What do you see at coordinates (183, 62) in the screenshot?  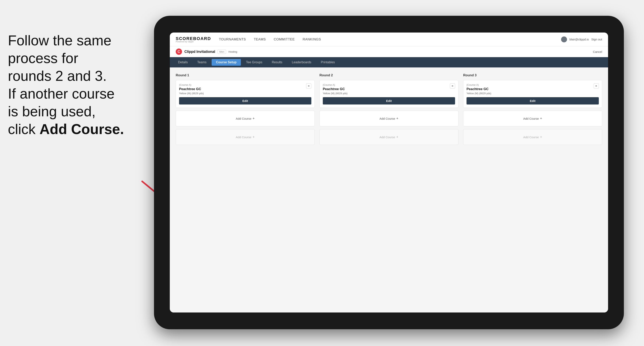 I see `tab-details: Details` at bounding box center [183, 62].